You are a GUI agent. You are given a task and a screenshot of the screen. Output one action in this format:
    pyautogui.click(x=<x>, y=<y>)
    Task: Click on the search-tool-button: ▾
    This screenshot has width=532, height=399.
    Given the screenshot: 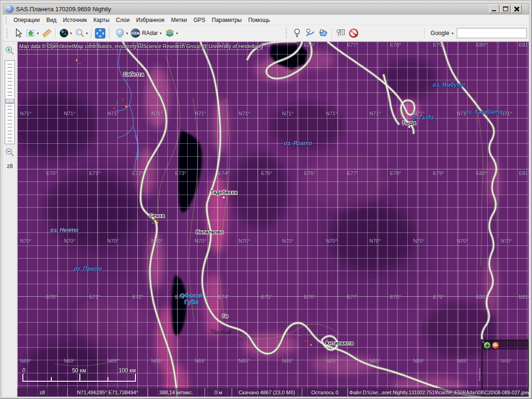 What is the action you would take?
    pyautogui.click(x=81, y=33)
    